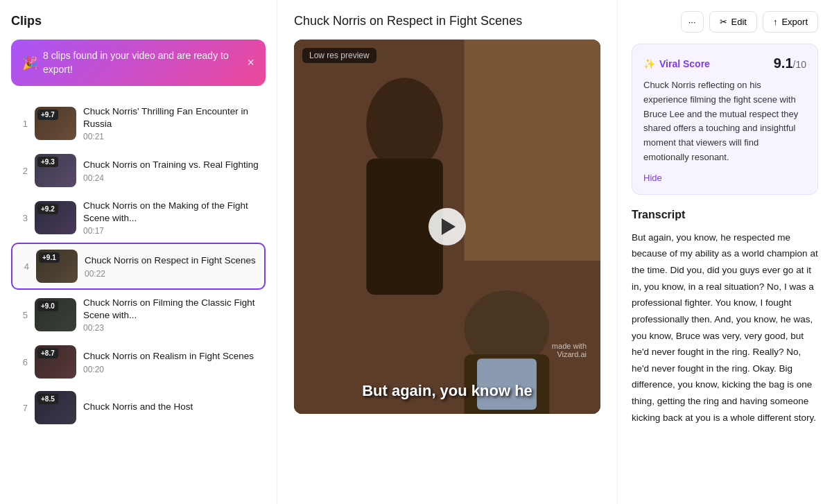 The image size is (832, 504). What do you see at coordinates (172, 315) in the screenshot?
I see `clip-info: Chuck Norris on Filming the Classic Figh…` at bounding box center [172, 315].